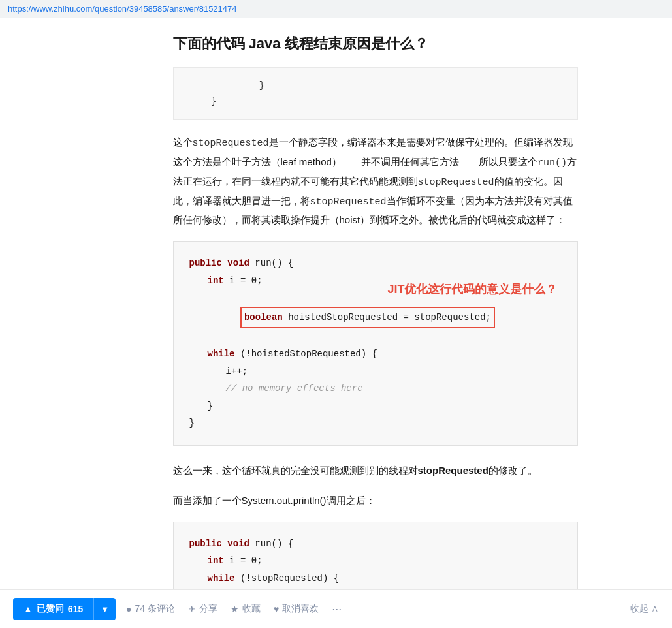 This screenshot has height=628, width=672. What do you see at coordinates (336, 608) in the screenshot?
I see `bottom-action-bar: ▲ 已赞同 615 ▼ ● 74 条评论 ✈ 分享 ★ 收藏 ♥ 取消喜欢 ··…` at bounding box center [336, 608].